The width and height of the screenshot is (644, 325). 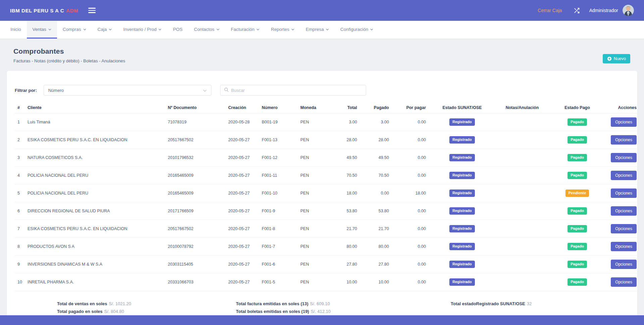 What do you see at coordinates (272, 304) in the screenshot?
I see `total-facturas-label: Total factura emitidas en soles (13)` at bounding box center [272, 304].